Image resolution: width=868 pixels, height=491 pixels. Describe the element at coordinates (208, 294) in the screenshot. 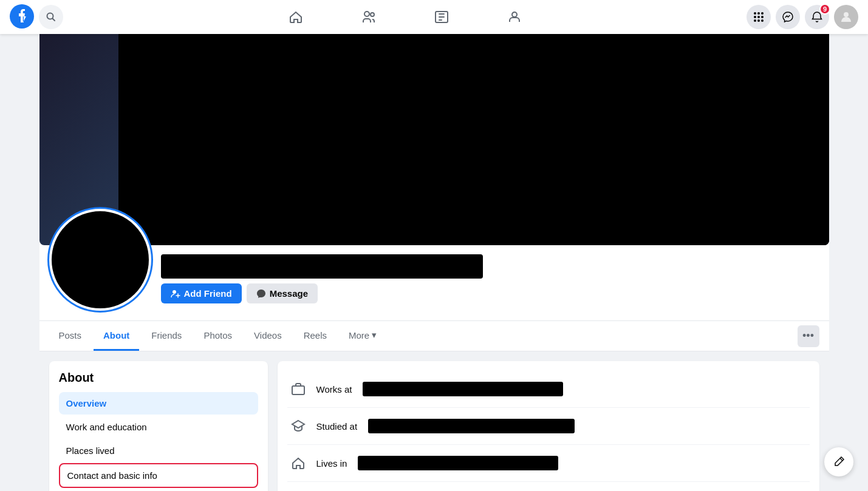

I see `add-friend-label: Add Friend` at that location.